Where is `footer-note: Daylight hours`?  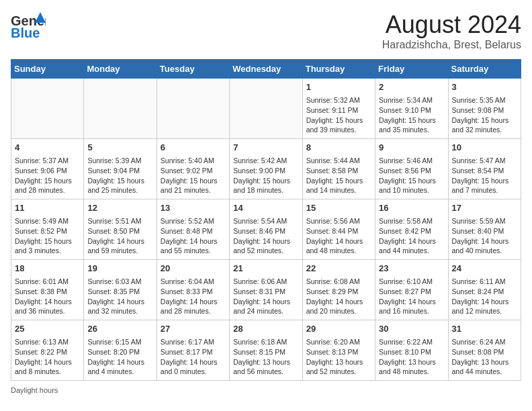
footer-note: Daylight hours is located at coordinates (266, 390).